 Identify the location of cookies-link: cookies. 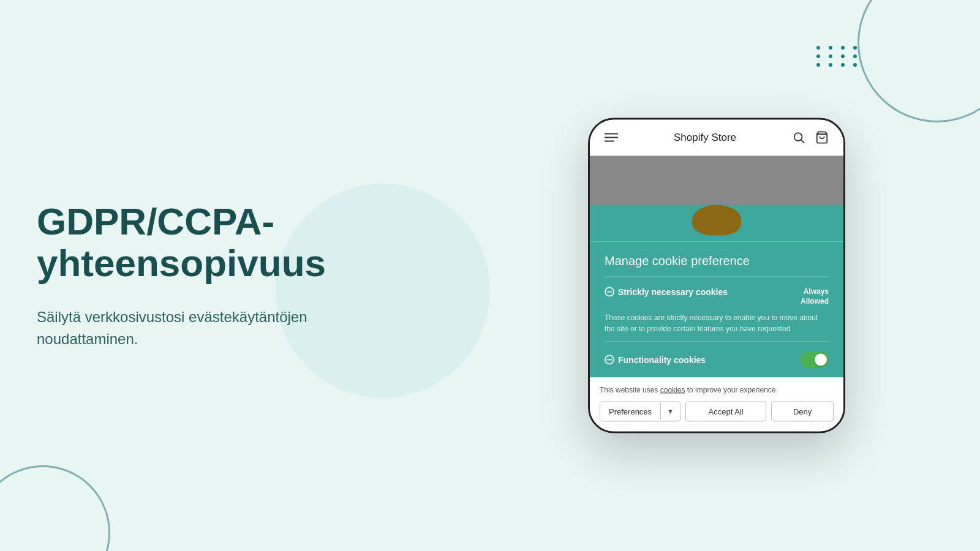
(673, 390).